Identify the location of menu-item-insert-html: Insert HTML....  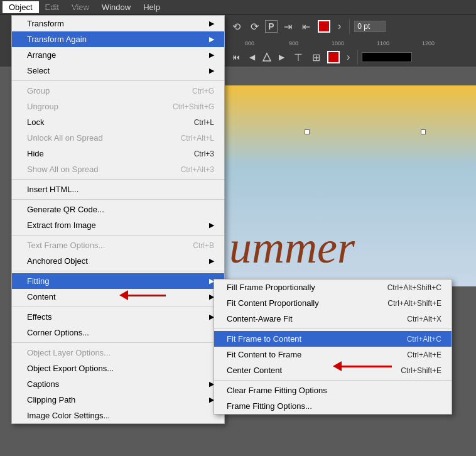
(118, 190).